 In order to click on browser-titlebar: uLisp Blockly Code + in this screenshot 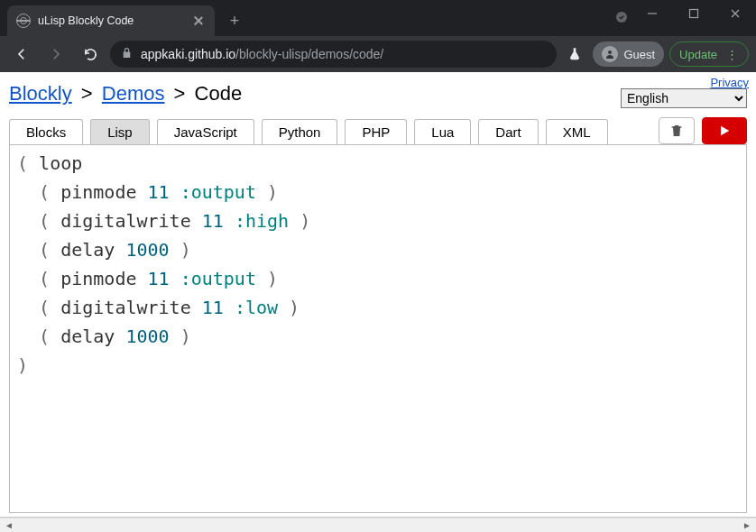, I will do `click(378, 18)`.